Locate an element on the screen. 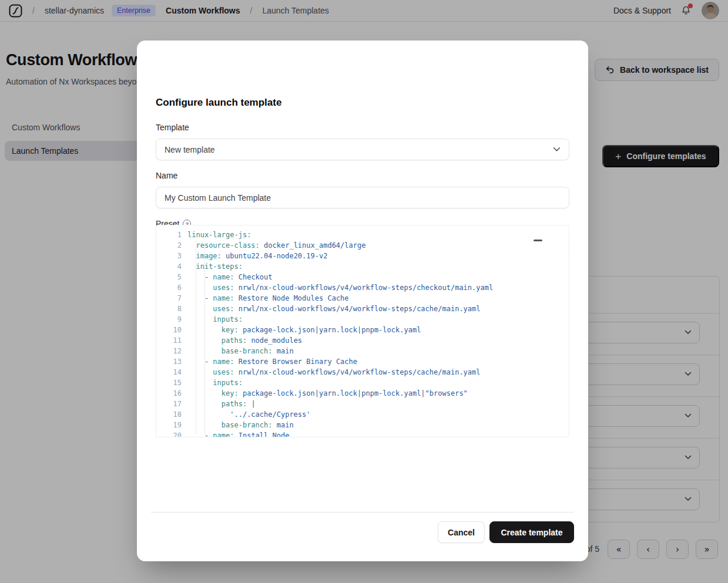  code-line-content: init-steps: is located at coordinates (212, 267).